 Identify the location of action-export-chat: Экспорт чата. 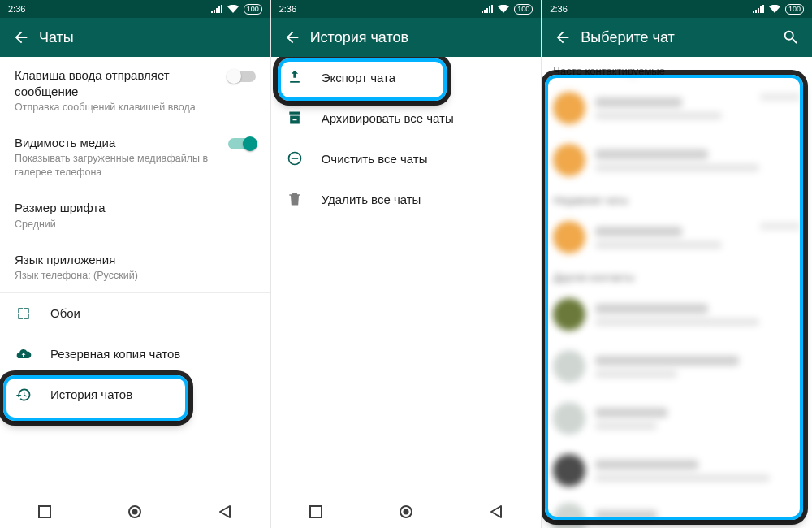
(406, 77).